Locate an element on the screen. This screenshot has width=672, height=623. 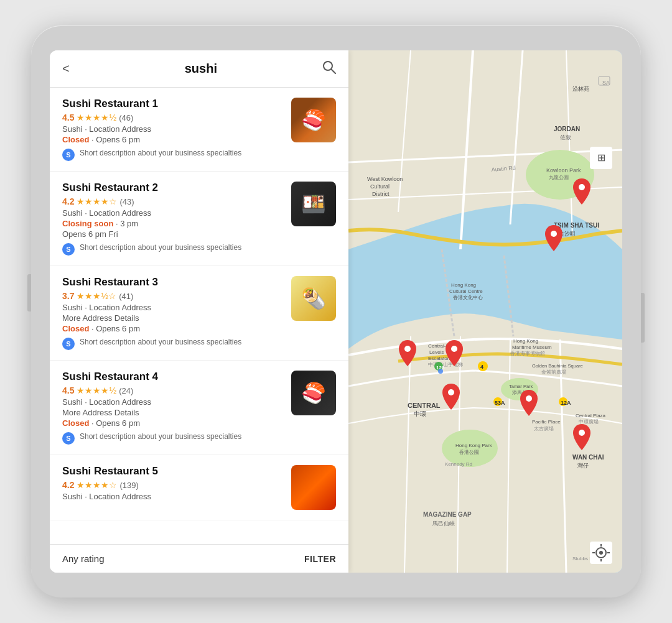
rating-row: 4.5 ★★★★½ (46) is located at coordinates (173, 118).